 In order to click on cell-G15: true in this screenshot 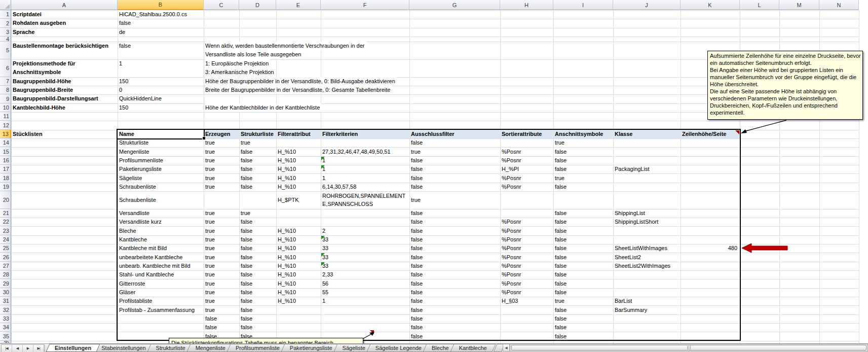, I will do `click(455, 152)`.